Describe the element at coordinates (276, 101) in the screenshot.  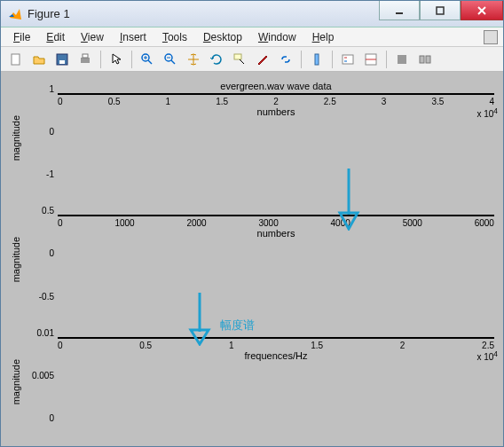
I see `xticks-1: 00.511.522.533.54` at that location.